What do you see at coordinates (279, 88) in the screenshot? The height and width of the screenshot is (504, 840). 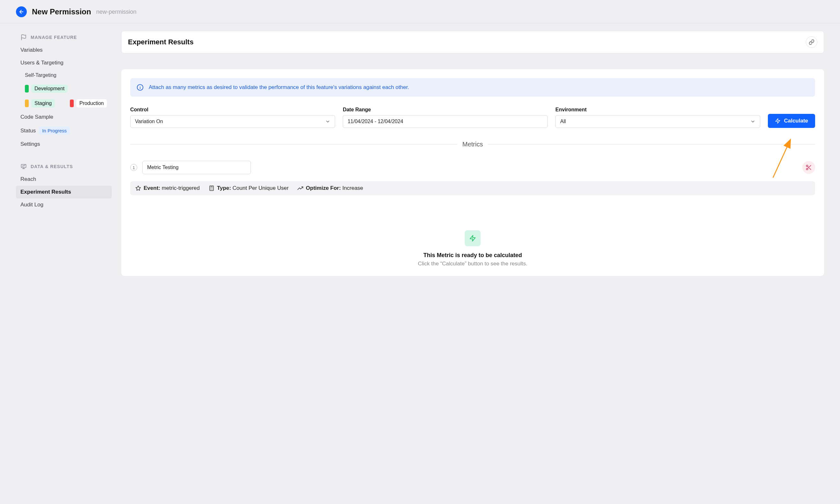 I see `info-banner-text: Attach as many metrics as desired to val…` at bounding box center [279, 88].